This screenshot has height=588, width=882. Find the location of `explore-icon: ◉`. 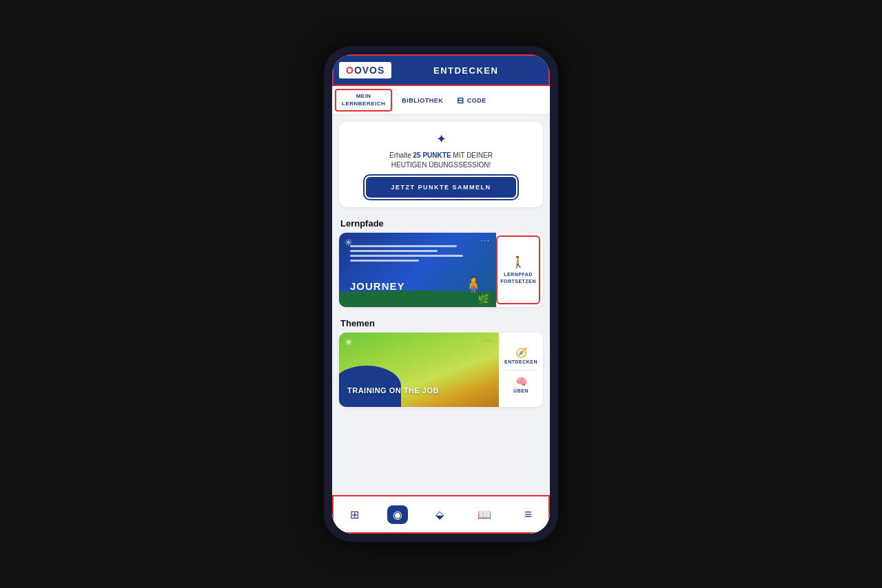

explore-icon: ◉ is located at coordinates (398, 515).